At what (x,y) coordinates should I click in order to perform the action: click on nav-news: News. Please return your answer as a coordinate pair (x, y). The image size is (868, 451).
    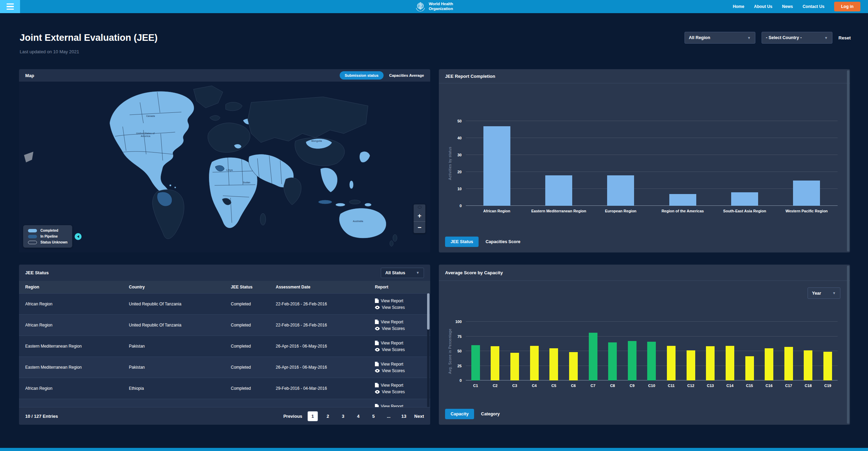
    Looking at the image, I should click on (787, 7).